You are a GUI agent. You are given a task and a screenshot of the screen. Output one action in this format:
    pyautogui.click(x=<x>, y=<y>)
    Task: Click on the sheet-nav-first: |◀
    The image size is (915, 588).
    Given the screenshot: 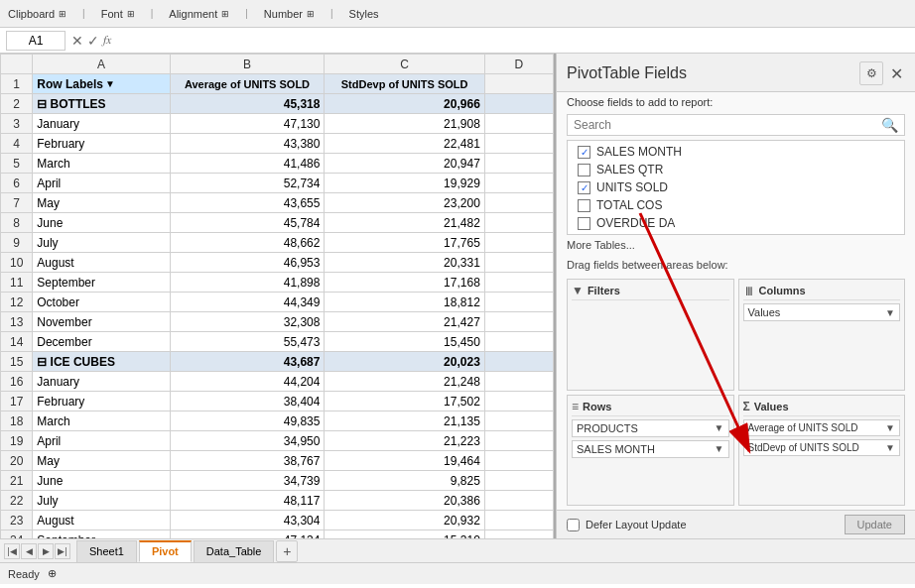 What is the action you would take?
    pyautogui.click(x=12, y=551)
    